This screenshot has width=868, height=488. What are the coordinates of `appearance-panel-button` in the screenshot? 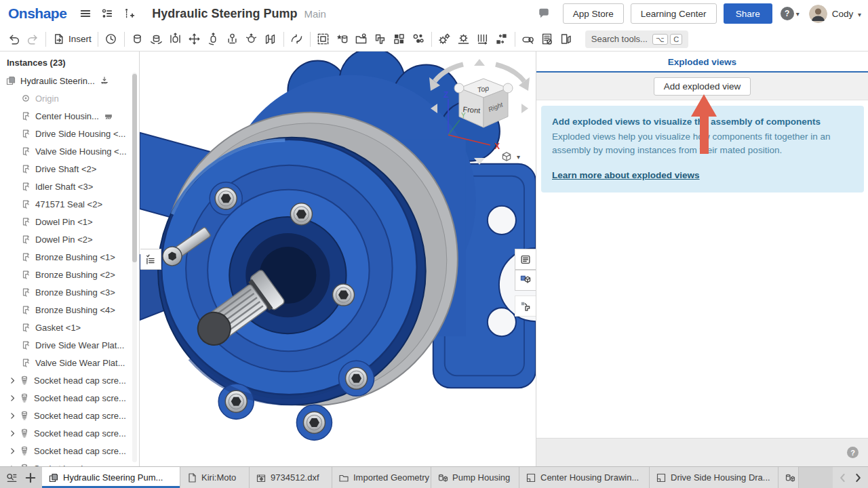 It's located at (525, 259).